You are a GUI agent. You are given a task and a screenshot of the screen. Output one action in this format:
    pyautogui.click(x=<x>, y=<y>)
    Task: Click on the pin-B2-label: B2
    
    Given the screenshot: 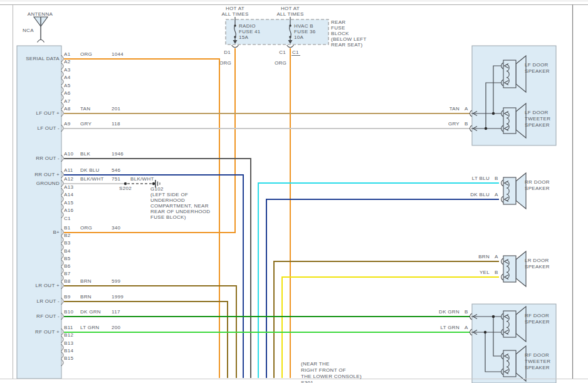 What is the action you would take?
    pyautogui.click(x=68, y=236)
    